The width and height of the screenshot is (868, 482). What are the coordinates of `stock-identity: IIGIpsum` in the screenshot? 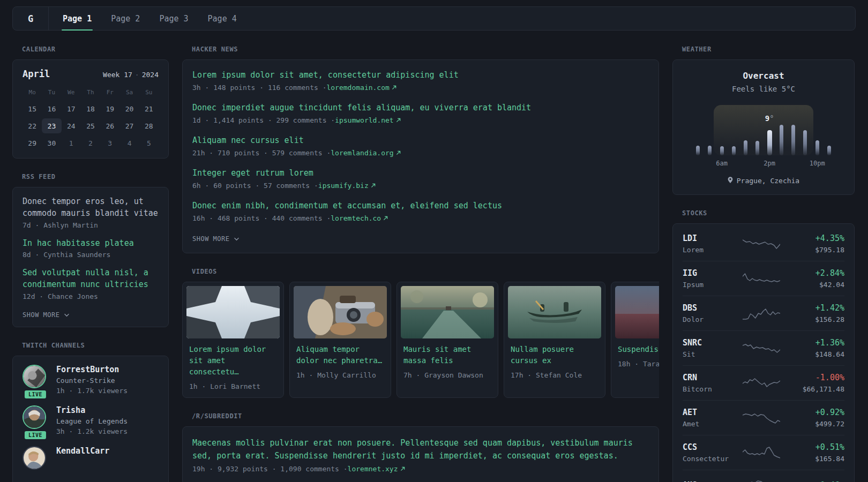 It's located at (707, 278).